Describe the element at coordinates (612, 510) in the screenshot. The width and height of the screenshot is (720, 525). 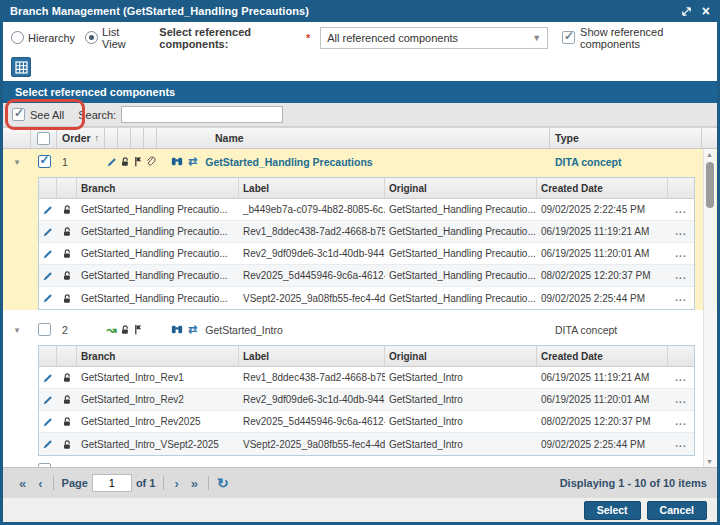
I see `select-button: Select` at that location.